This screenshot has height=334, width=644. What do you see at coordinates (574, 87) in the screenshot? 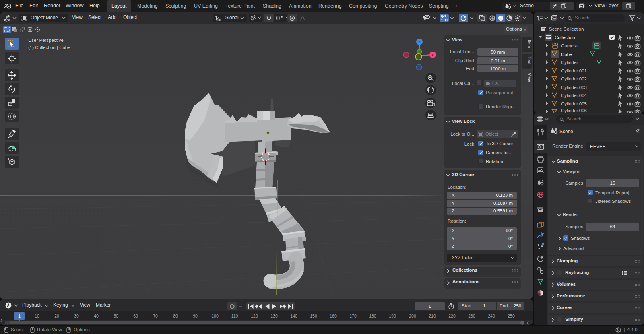
I see `svg-text: Cylinder.003` at bounding box center [574, 87].